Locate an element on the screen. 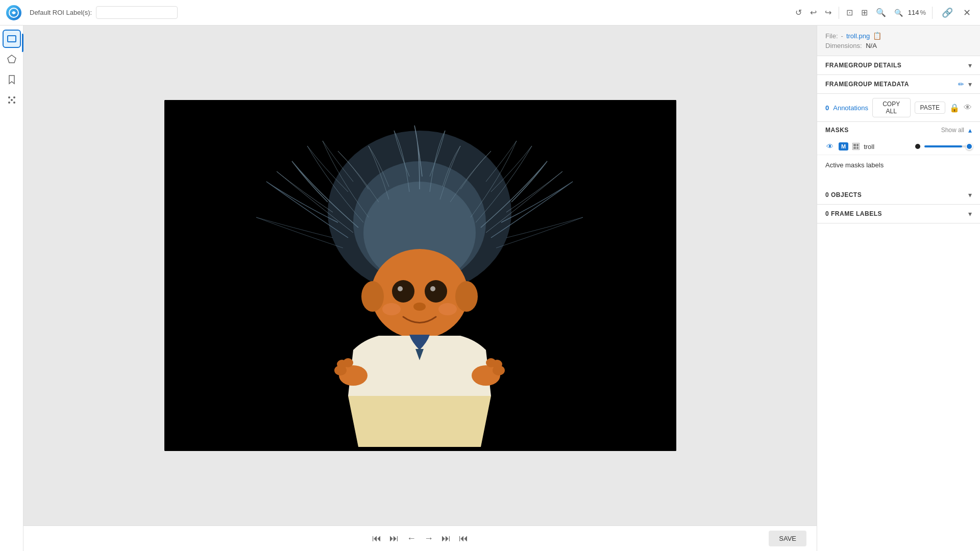  lock-icon: 🔒 is located at coordinates (954, 108).